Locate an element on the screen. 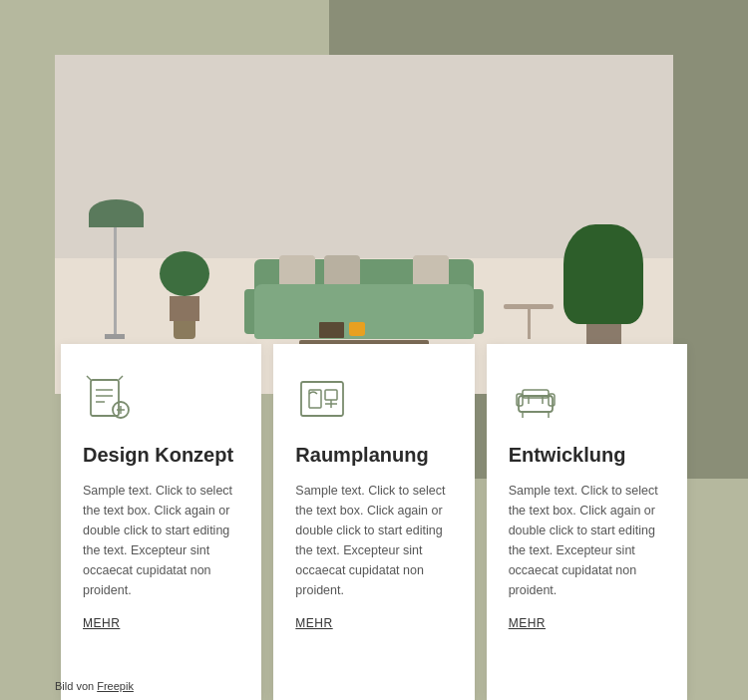 This screenshot has height=700, width=748. card-raumplanung-text: Sample text. Click to select the text bo… is located at coordinates (373, 540).